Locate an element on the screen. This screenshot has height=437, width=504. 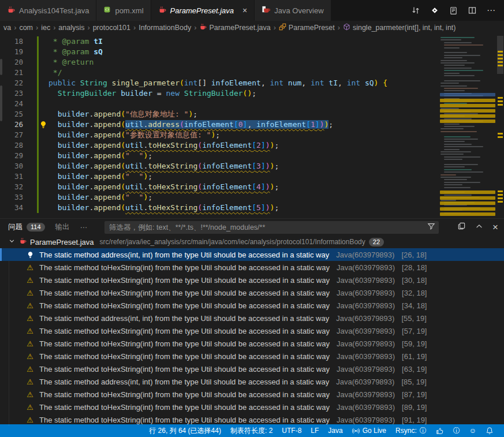
code-line-26: builder.append(util.address(infoElement[… is located at coordinates (243, 125).